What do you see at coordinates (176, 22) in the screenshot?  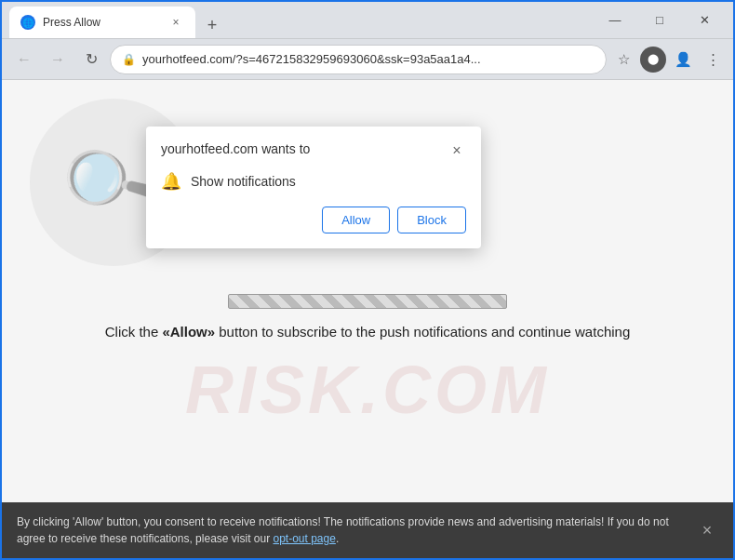 I see `tab-close-button: ×` at bounding box center [176, 22].